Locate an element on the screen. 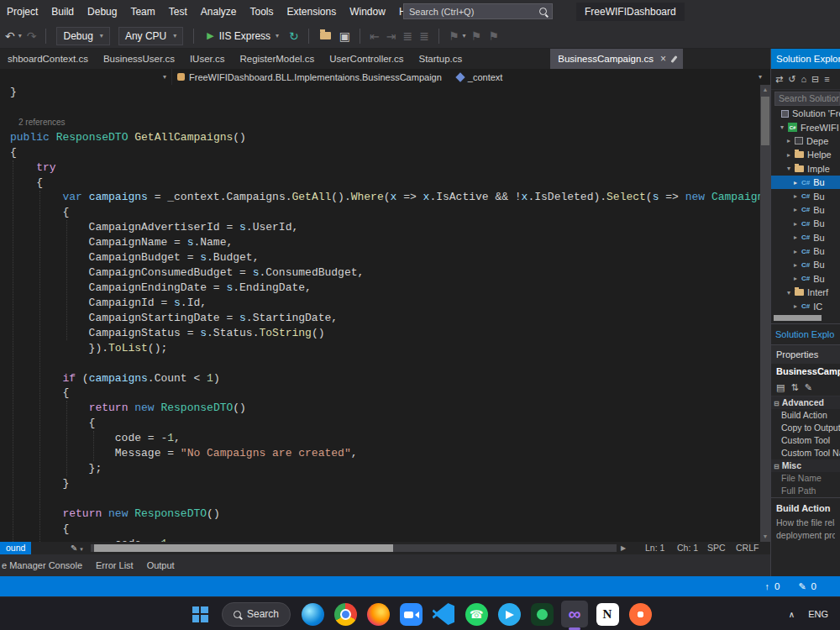 Image resolution: width=840 pixels, height=630 pixels. panel-tab-output: Output is located at coordinates (161, 565).